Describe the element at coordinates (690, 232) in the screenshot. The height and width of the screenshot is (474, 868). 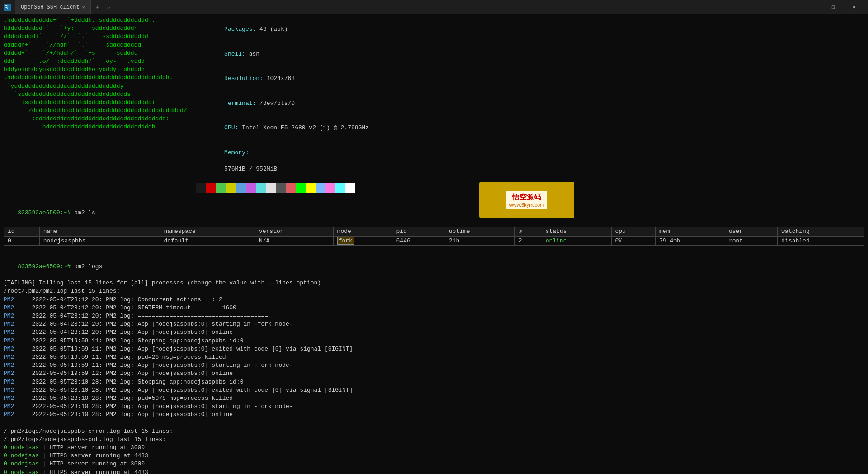
I see `col-mem: mem` at that location.